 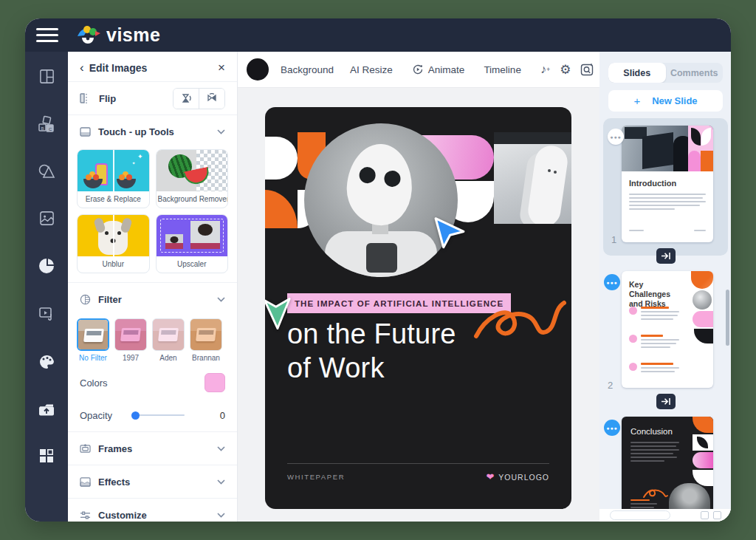 I want to click on colors-row: Colors, so click(x=152, y=383).